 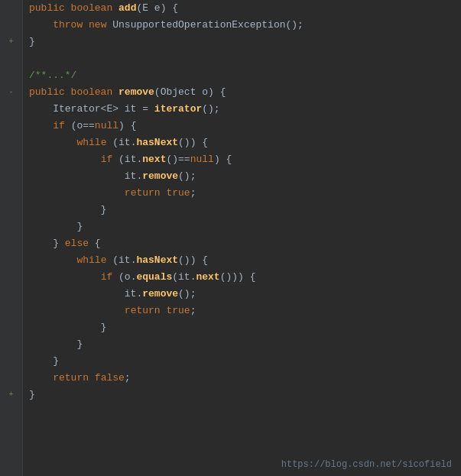 What do you see at coordinates (242, 42) in the screenshot?
I see `code-line-3: }` at bounding box center [242, 42].